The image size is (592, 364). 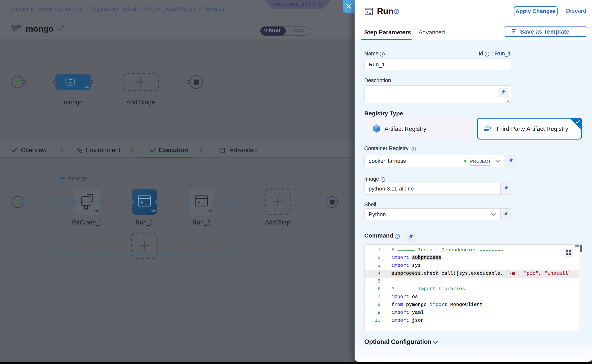 I want to click on svg-text: Run_1, so click(x=144, y=222).